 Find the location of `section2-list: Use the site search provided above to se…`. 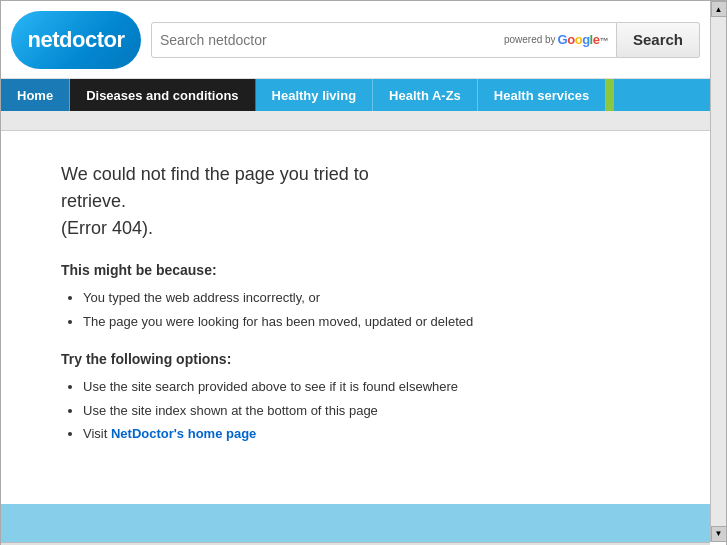

section2-list: Use the site search provided above to se… is located at coordinates (366, 410).